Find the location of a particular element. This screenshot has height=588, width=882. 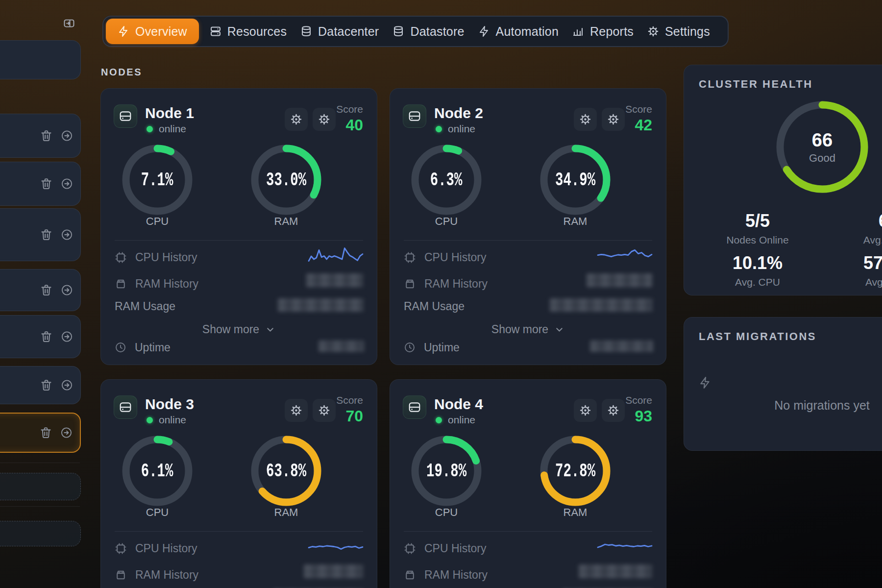

cpu-donut: 19.8% is located at coordinates (446, 471).